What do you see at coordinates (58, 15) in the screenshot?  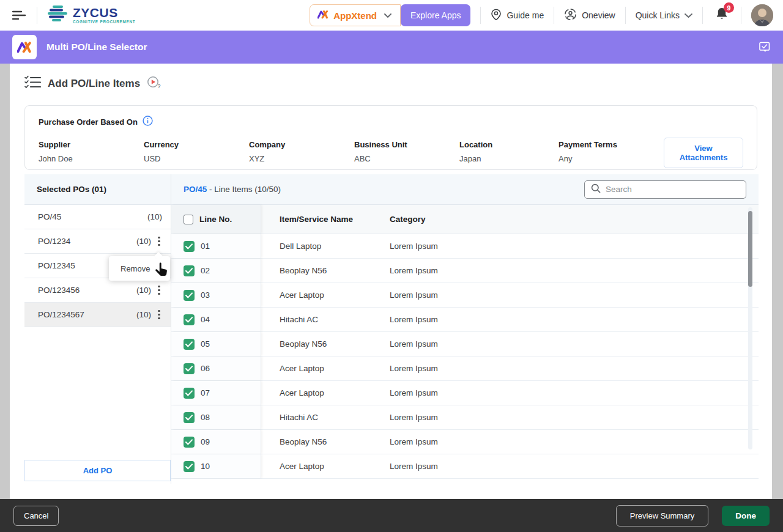 I see `zycus-logo-icon` at bounding box center [58, 15].